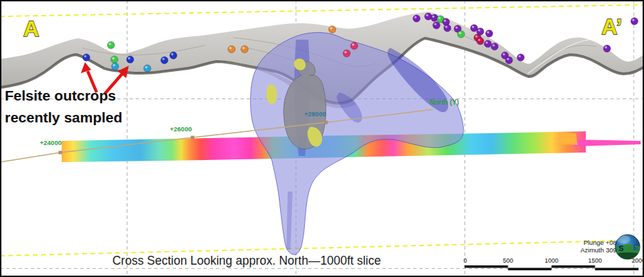  I want to click on compass-letter-s: S, so click(621, 248).